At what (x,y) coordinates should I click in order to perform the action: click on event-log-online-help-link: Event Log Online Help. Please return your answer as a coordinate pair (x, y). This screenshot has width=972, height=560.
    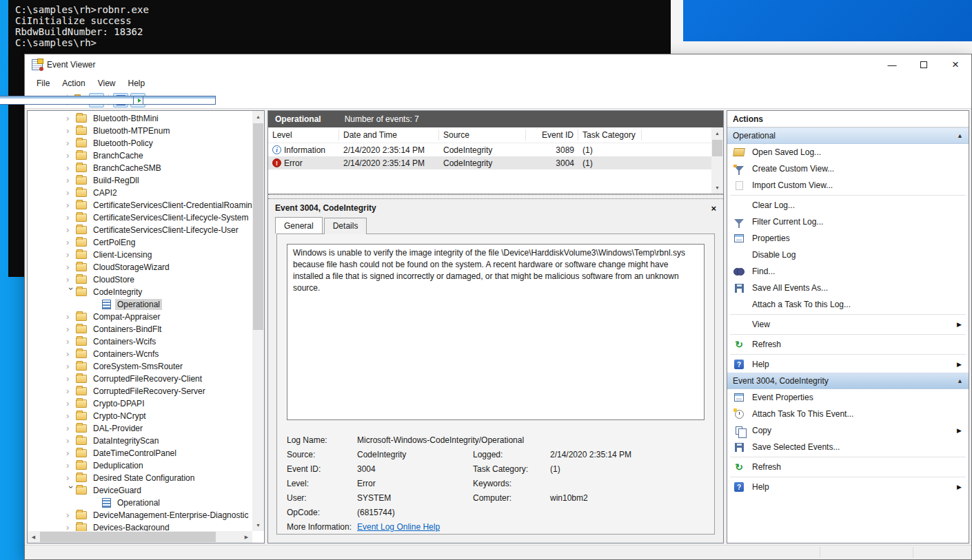
    Looking at the image, I should click on (531, 527).